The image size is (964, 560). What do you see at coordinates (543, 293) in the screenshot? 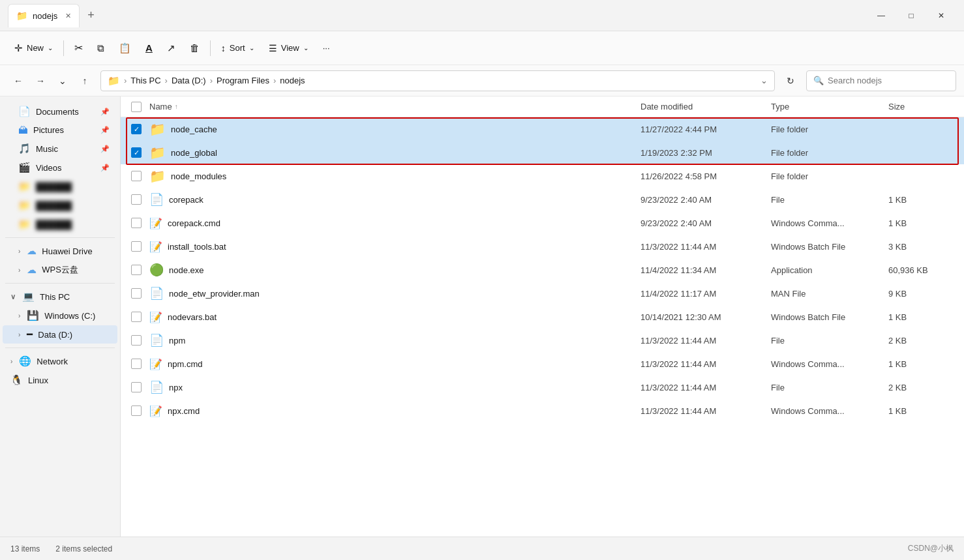
I see `table-row: 📄 node_etw_provider.man 11/4/2022 11:17 …` at bounding box center [543, 293].